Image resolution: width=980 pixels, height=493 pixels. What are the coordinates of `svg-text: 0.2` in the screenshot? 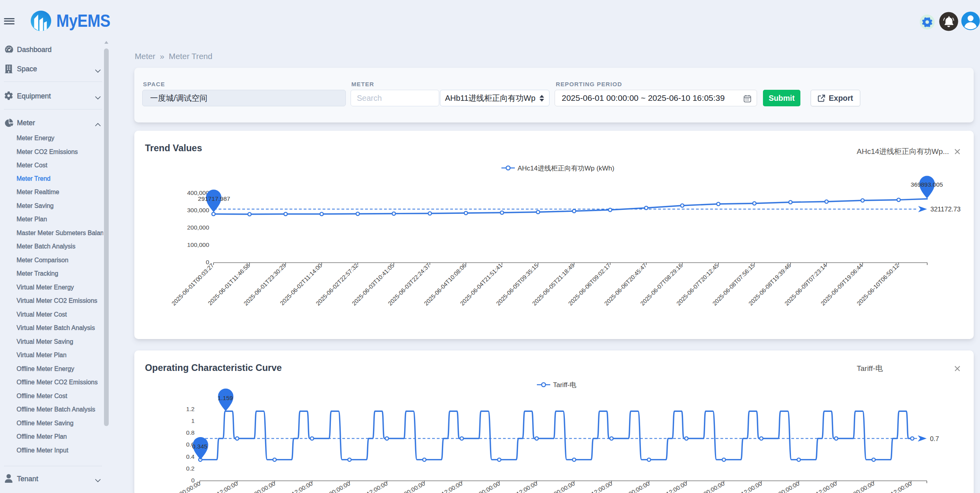 It's located at (190, 469).